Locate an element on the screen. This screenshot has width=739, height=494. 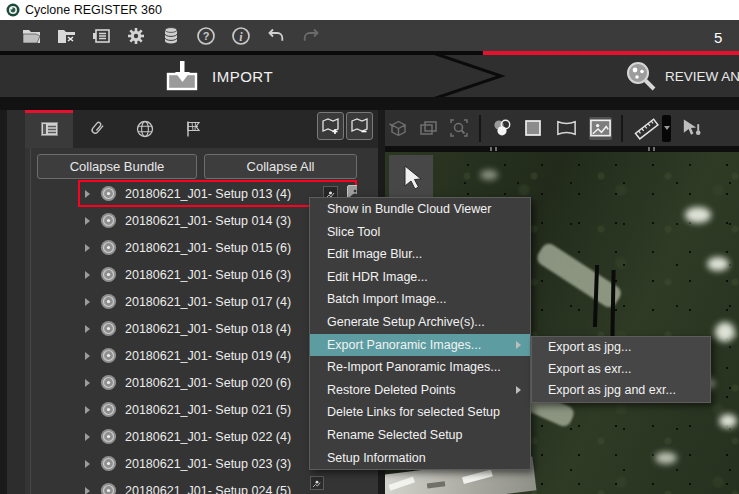
svg-text: i is located at coordinates (241, 36).